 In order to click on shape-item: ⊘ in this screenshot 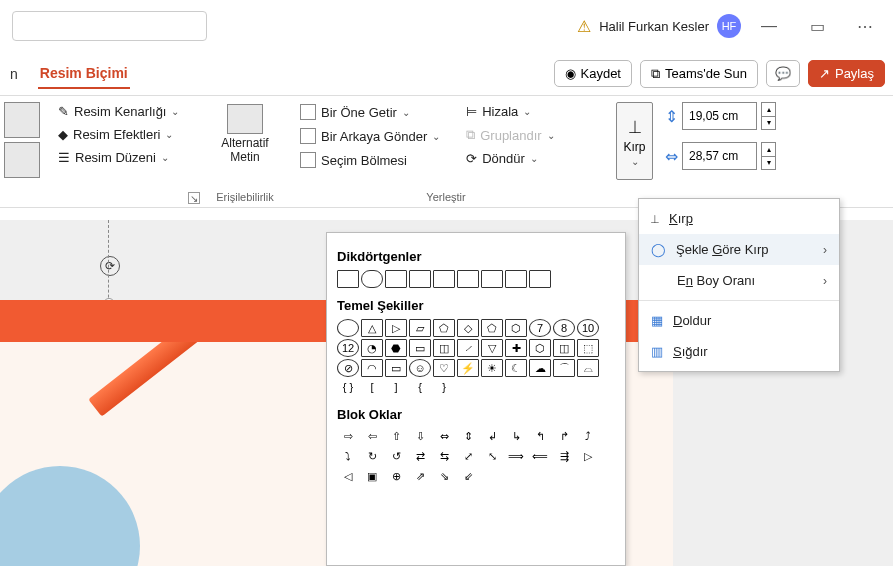, I will do `click(348, 368)`.